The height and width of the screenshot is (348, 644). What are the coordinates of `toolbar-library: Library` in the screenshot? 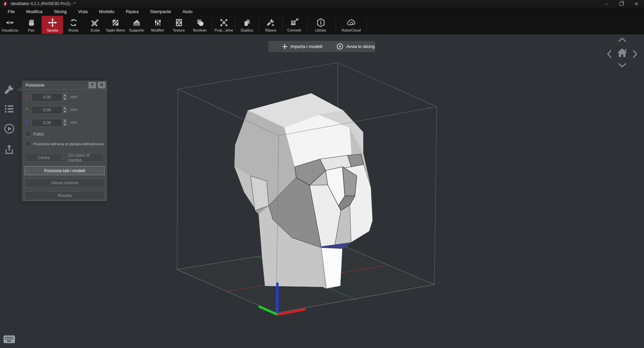 It's located at (321, 25).